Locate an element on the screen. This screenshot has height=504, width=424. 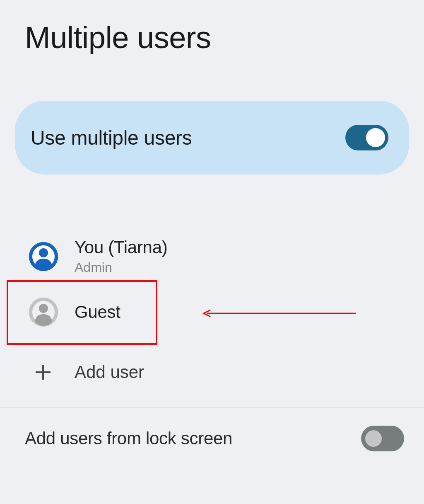
use-multiple-users-switch is located at coordinates (367, 138).